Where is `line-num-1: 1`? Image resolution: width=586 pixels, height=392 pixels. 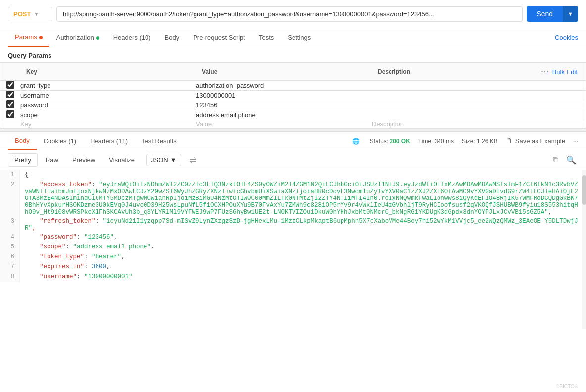
line-num-1: 1 is located at coordinates (10, 175).